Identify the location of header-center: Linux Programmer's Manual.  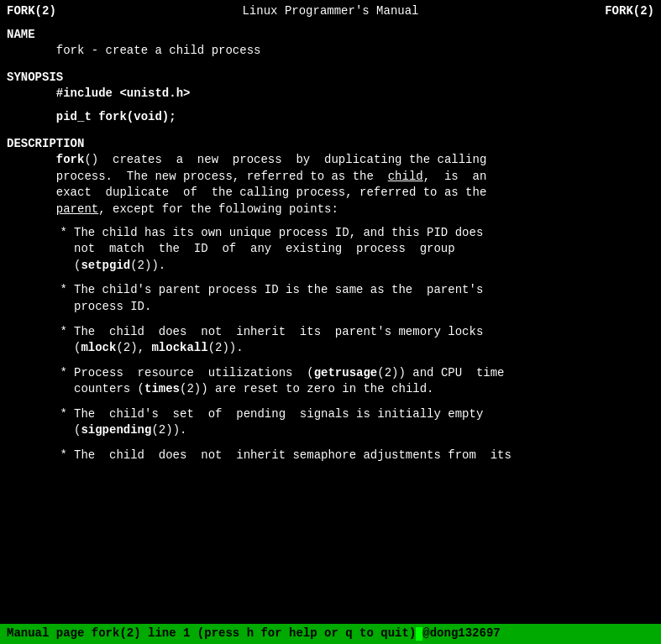
(330, 12).